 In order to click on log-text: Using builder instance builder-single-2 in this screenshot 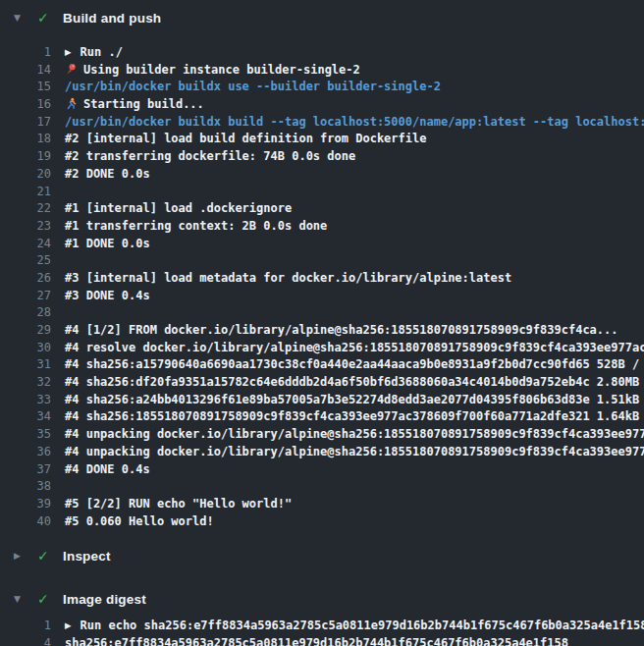, I will do `click(348, 71)`.